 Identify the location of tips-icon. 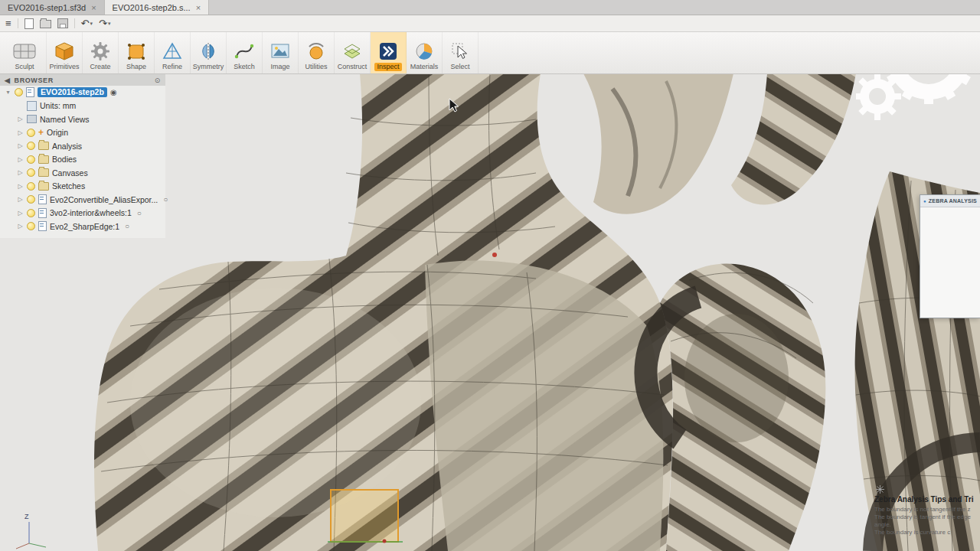
(880, 490).